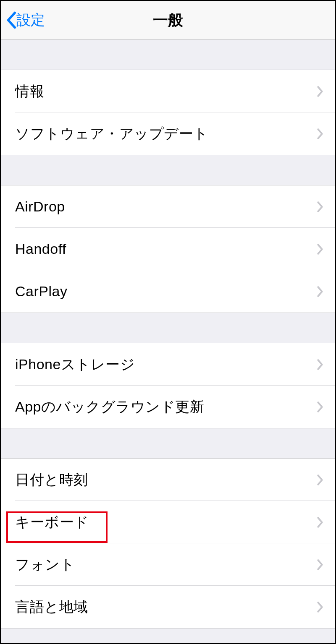 This screenshot has height=644, width=336. What do you see at coordinates (40, 206) in the screenshot?
I see `row-label: AirDrop` at bounding box center [40, 206].